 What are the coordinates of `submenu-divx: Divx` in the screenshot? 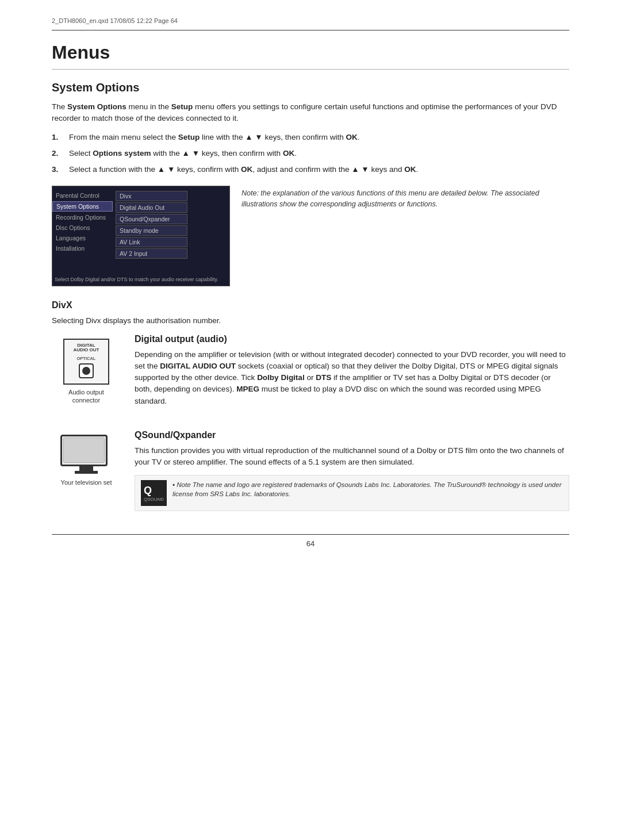 It's located at (152, 196).